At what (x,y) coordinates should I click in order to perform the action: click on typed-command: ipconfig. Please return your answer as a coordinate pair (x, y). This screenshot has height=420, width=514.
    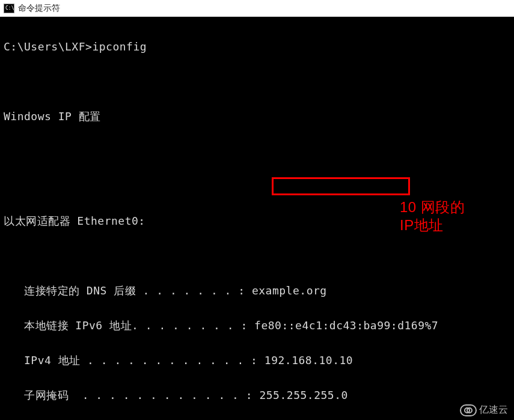
    Looking at the image, I should click on (119, 47).